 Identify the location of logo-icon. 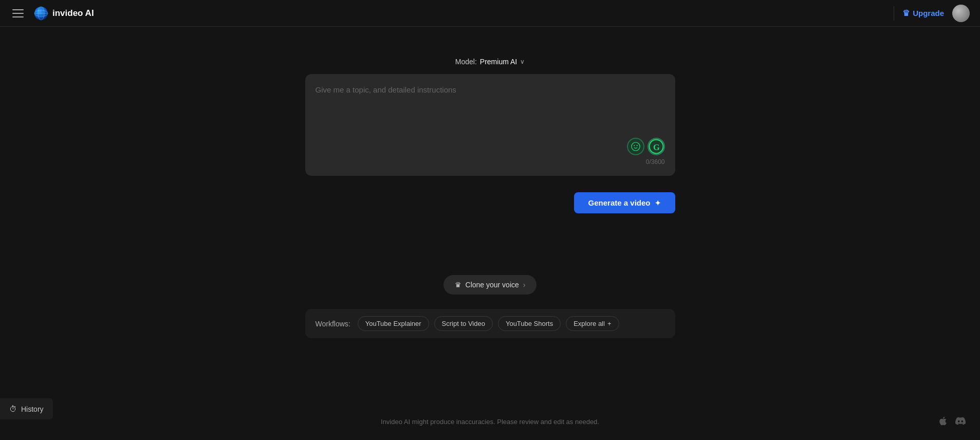
(41, 13).